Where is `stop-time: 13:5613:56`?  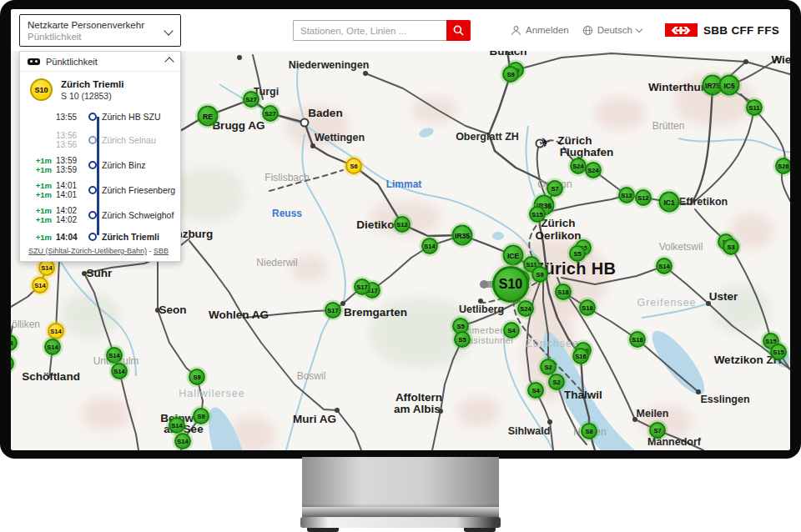 stop-time: 13:5613:56 is located at coordinates (72, 140).